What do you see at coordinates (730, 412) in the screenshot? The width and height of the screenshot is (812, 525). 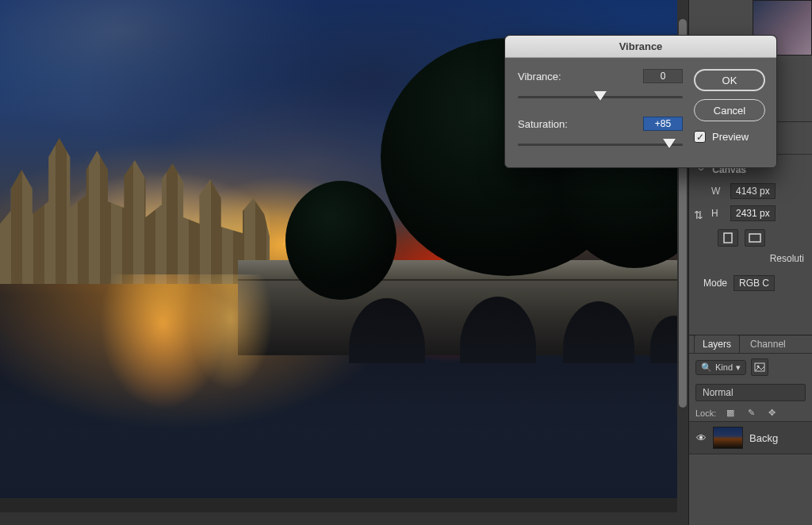 I see `lock-pixels-icon: ▩` at bounding box center [730, 412].